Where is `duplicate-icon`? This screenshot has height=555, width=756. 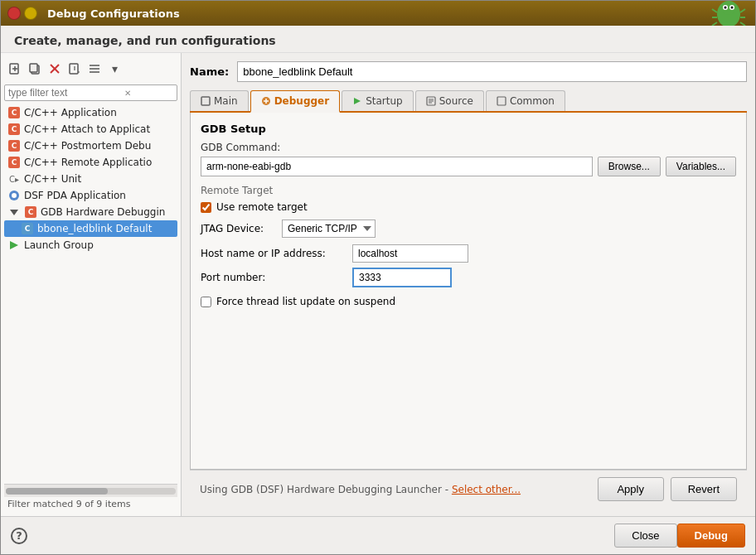
duplicate-icon is located at coordinates (35, 69).